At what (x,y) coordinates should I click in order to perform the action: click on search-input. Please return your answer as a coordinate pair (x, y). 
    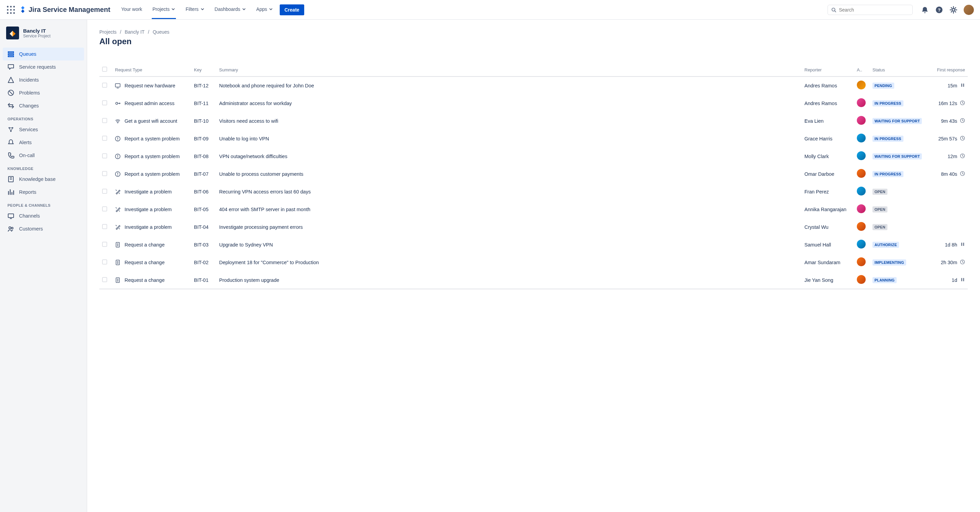
    Looking at the image, I should click on (874, 10).